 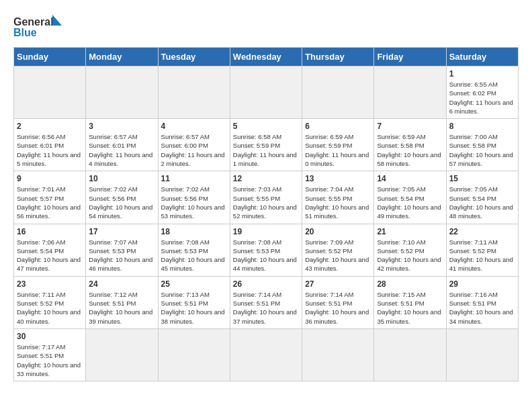 What do you see at coordinates (266, 203) in the screenshot?
I see `day-info: Sunrise: 7:03 AM Sunset: 5:55 PM Dayligh…` at bounding box center [266, 203].